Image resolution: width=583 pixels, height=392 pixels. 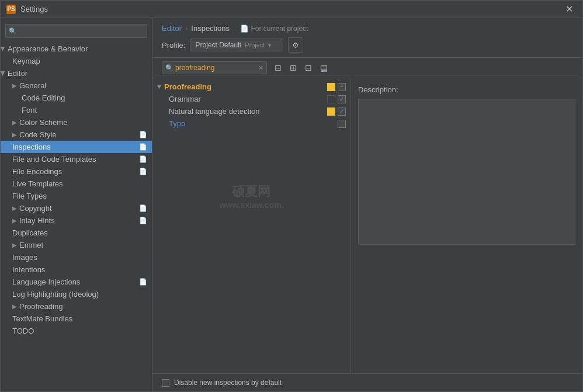 What do you see at coordinates (32, 245) in the screenshot?
I see `sidebar-item-label: Emmet` at bounding box center [32, 245].